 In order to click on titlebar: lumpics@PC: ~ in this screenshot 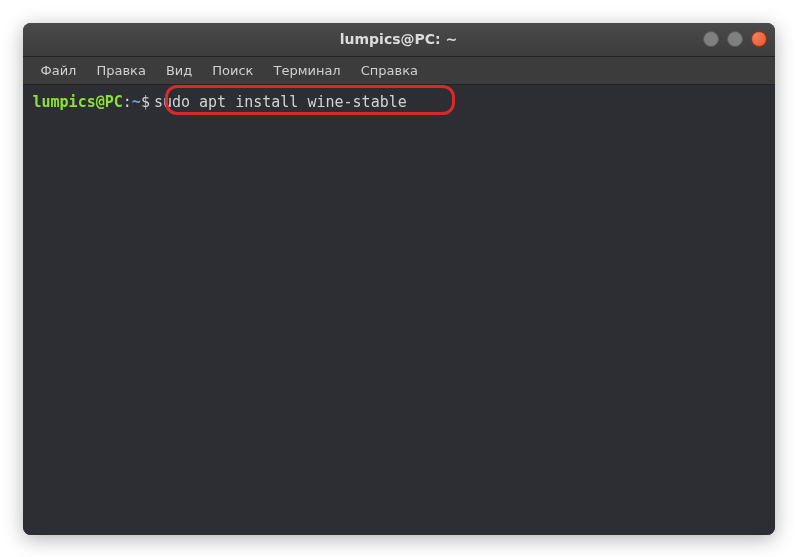, I will do `click(399, 40)`.